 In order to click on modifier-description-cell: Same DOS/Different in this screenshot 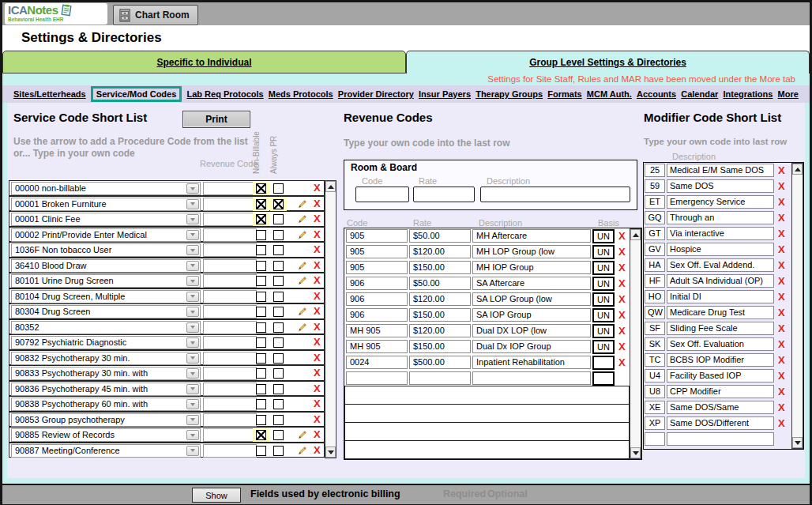, I will do `click(720, 424)`.